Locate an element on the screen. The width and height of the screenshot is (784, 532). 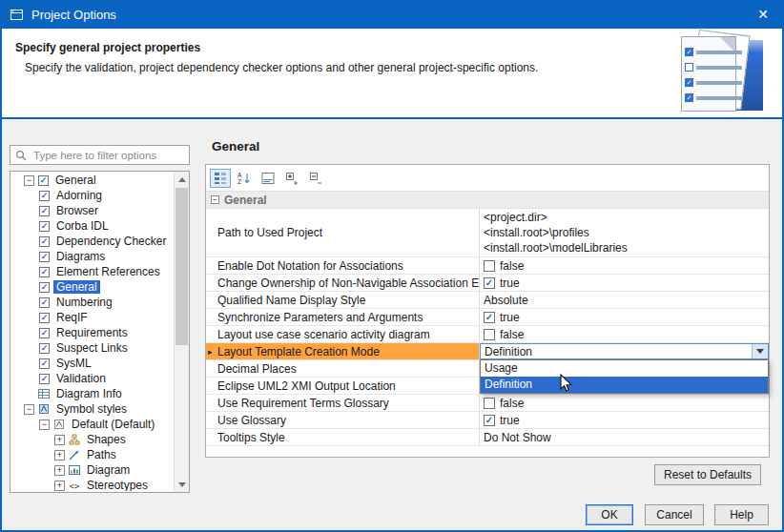
tree-item-diagrams: ✓Diagrams is located at coordinates (92, 256).